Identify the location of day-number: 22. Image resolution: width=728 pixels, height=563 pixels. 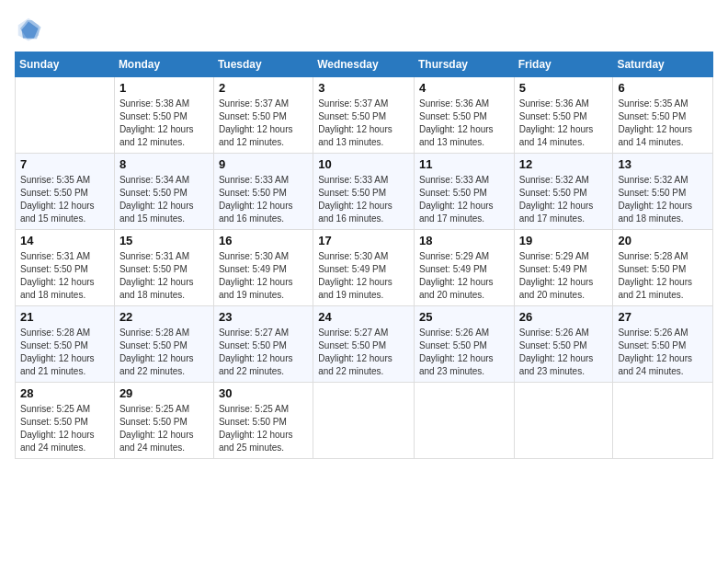
(164, 316).